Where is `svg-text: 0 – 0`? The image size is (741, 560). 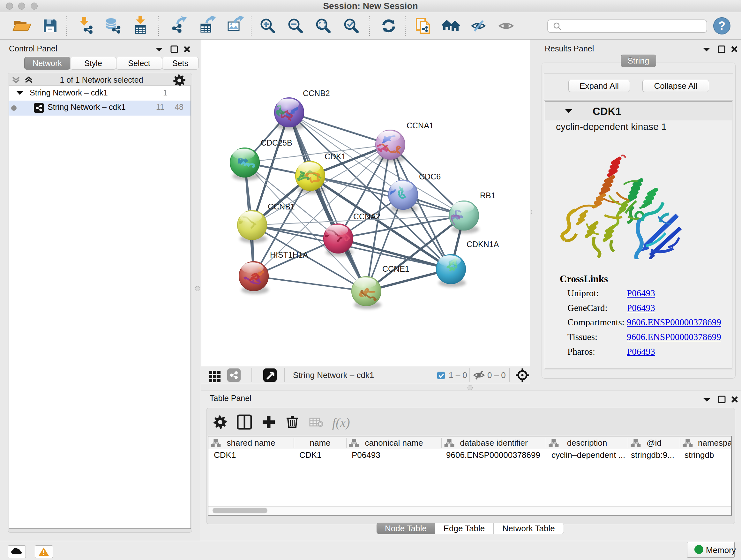 svg-text: 0 – 0 is located at coordinates (496, 375).